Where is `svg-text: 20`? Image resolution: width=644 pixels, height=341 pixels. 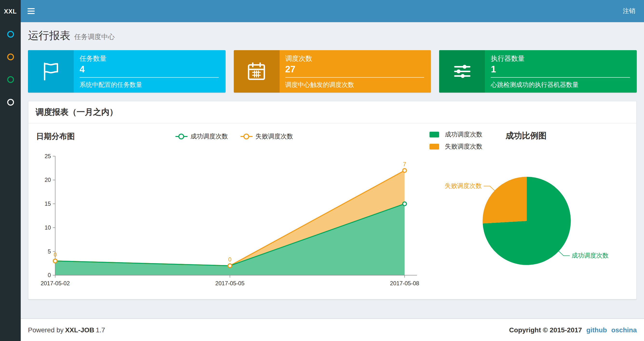
svg-text: 20 is located at coordinates (48, 180).